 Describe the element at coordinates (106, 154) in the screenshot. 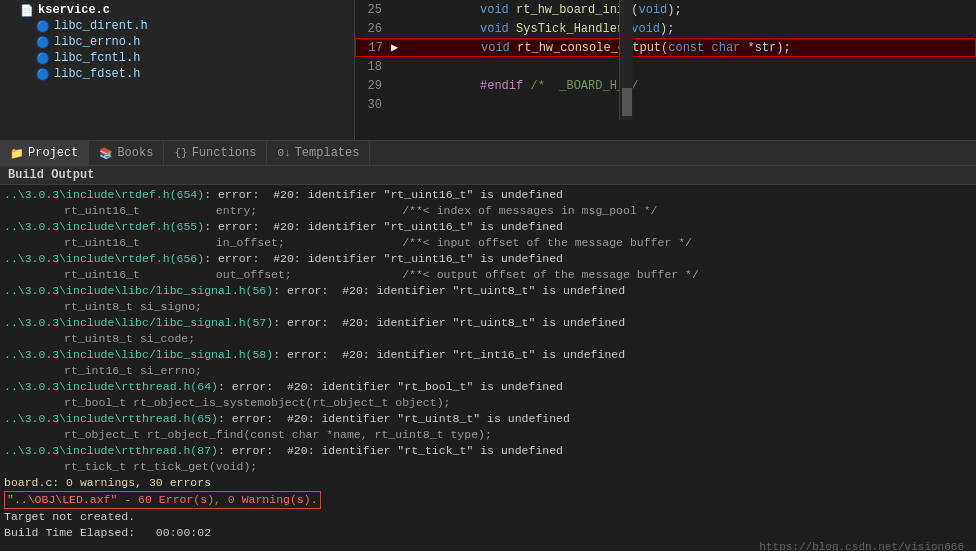

I see `books-icon: 📚` at that location.